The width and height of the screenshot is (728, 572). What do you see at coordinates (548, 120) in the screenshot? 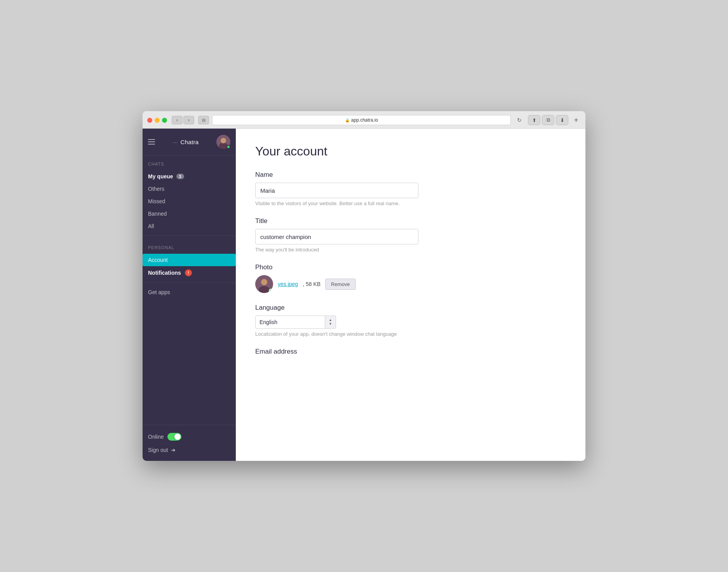
I see `tab-button: ⧉` at bounding box center [548, 120].